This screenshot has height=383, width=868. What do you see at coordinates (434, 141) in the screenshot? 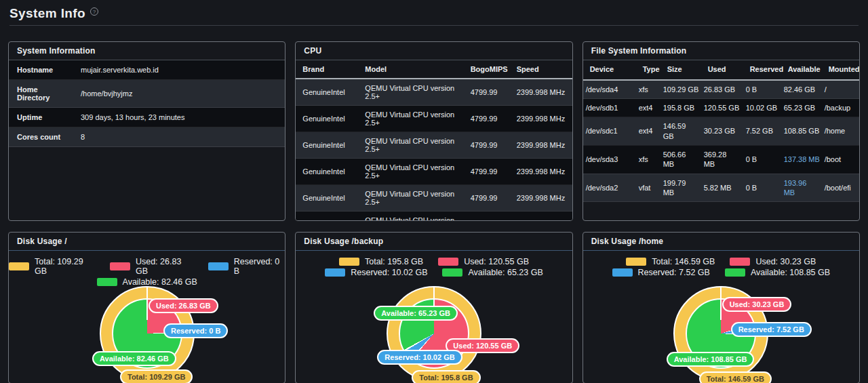
I see `cpu-table: Brand Model BogoMIPS Speed GenuineIntelQ…` at bounding box center [434, 141].